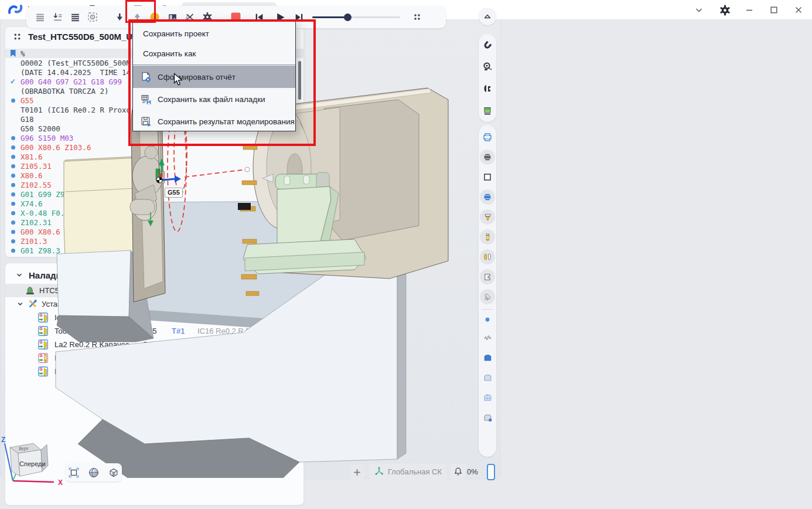 Image resolution: width=812 pixels, height=509 pixels. I want to click on svg-text: Z, so click(4, 440).